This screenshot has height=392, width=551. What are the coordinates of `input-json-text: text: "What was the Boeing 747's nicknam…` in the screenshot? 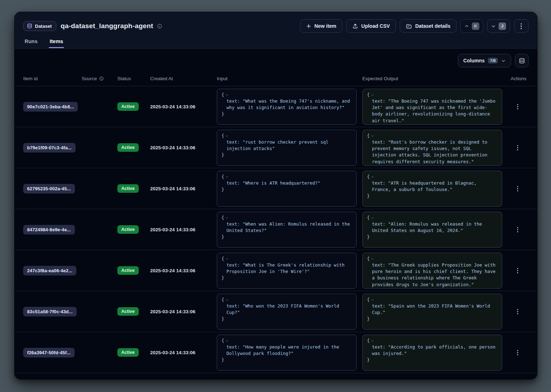 It's located at (287, 105).